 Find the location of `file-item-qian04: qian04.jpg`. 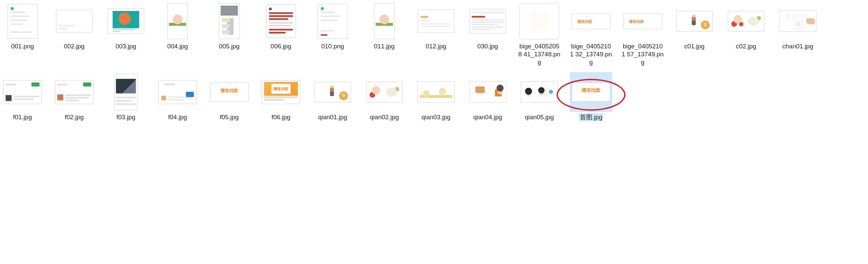

file-item-qian04: qian04.jpg is located at coordinates (488, 97).